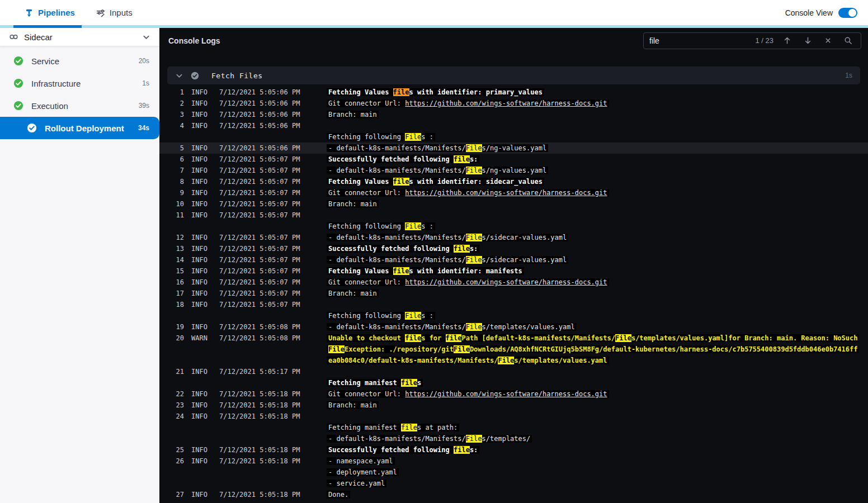  I want to click on line-number: 6, so click(176, 159).